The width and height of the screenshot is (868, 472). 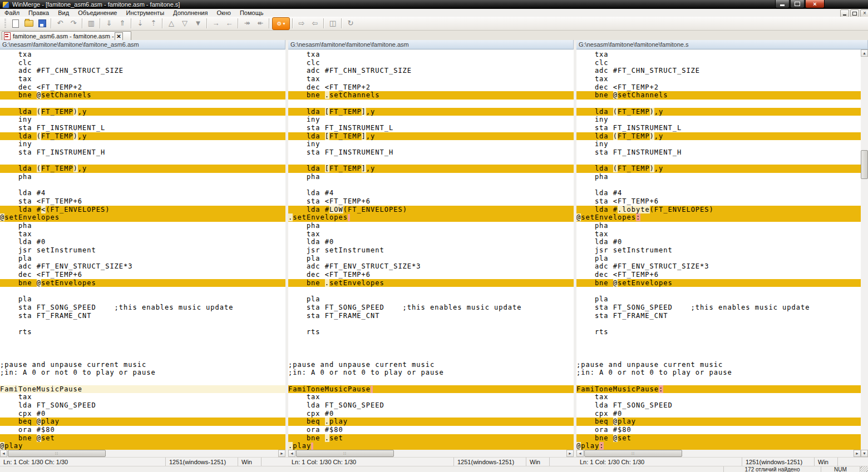 What do you see at coordinates (250, 461) in the screenshot?
I see `status-eol: Win` at bounding box center [250, 461].